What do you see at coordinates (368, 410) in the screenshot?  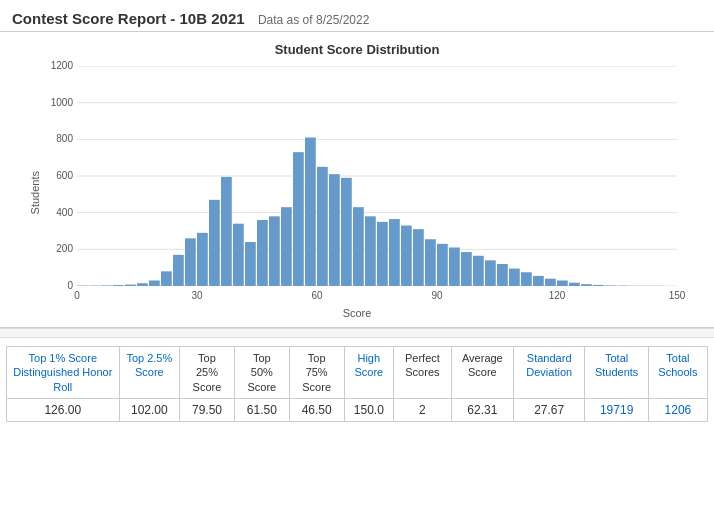 I see `stats-value: 150.0` at bounding box center [368, 410].